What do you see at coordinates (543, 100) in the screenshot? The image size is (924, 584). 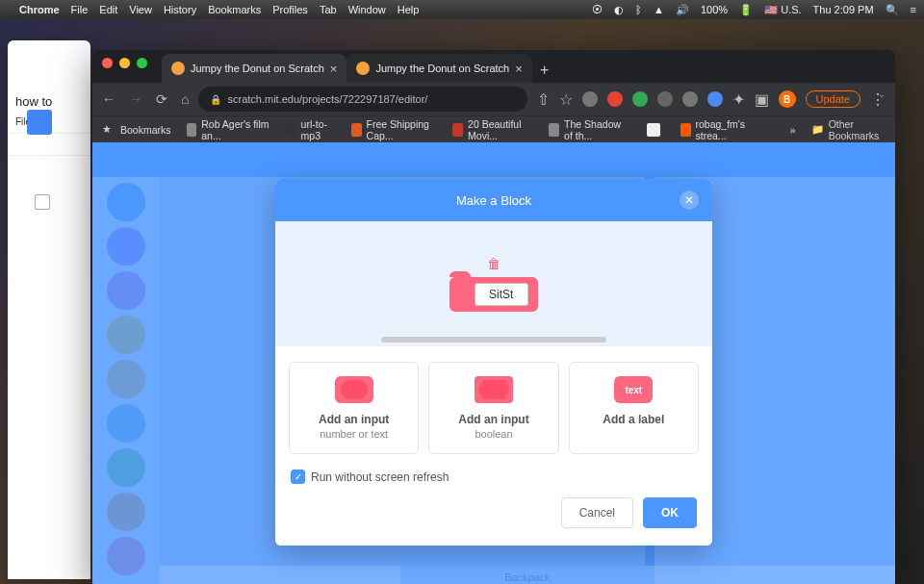 I see `share-icon: ⇧` at bounding box center [543, 100].